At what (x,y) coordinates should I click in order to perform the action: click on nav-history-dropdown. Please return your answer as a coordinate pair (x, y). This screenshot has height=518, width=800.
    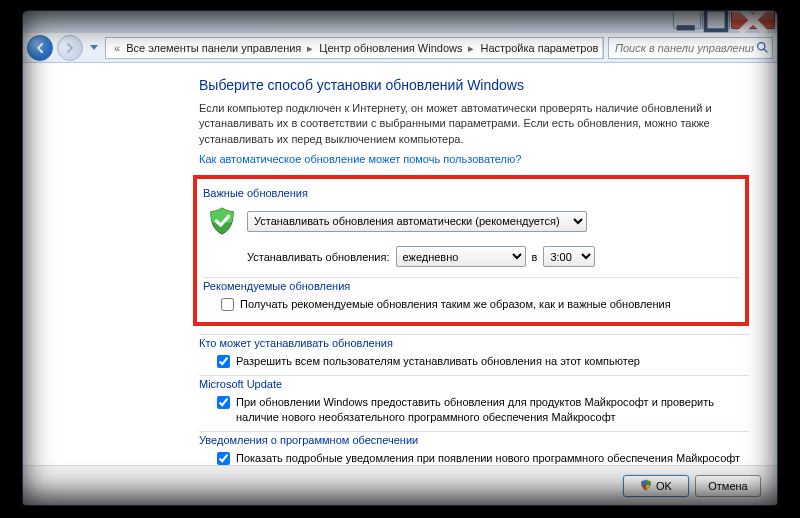
    Looking at the image, I should click on (94, 48).